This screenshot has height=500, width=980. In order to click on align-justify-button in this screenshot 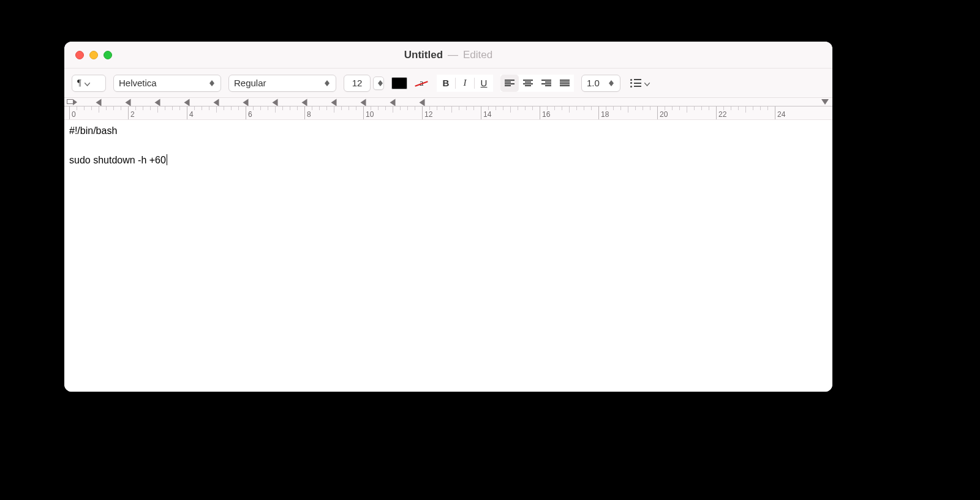, I will do `click(565, 83)`.